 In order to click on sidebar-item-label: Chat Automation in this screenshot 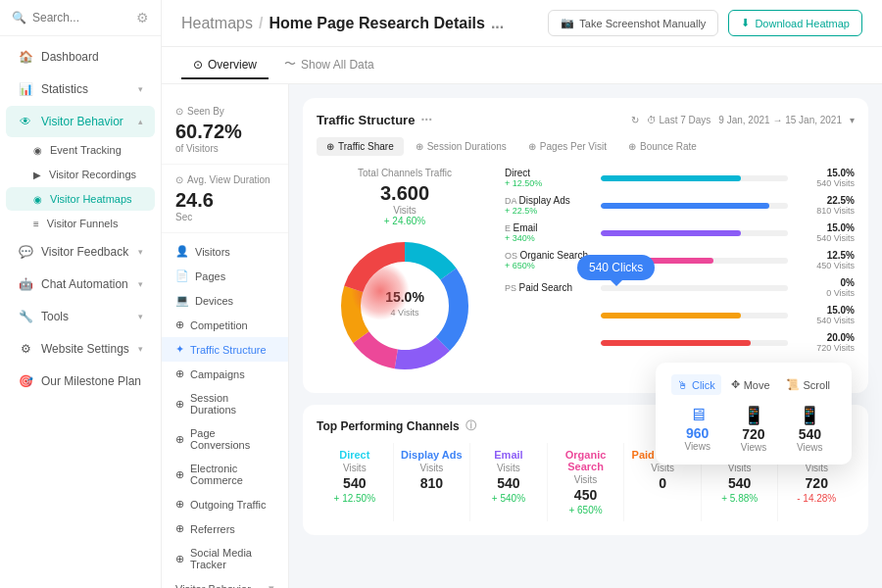, I will do `click(86, 284)`.